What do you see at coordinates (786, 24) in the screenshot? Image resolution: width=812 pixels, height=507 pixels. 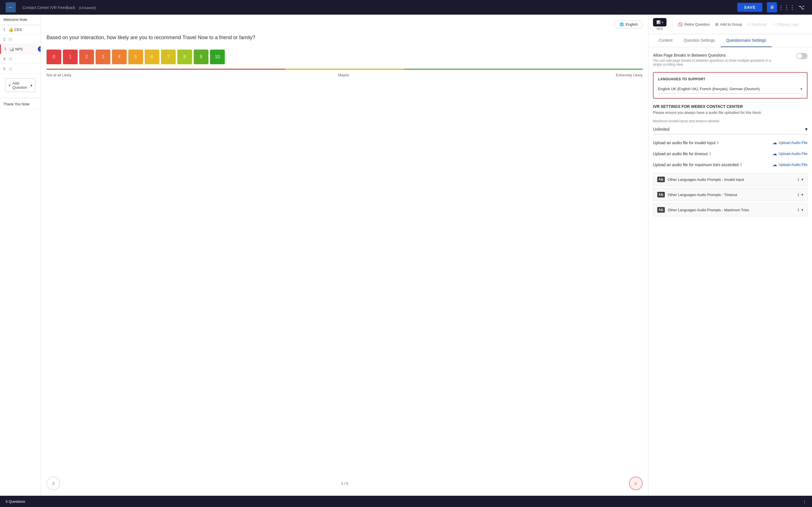 I see `display-logic-button: ⊹ Display Logic` at bounding box center [786, 24].